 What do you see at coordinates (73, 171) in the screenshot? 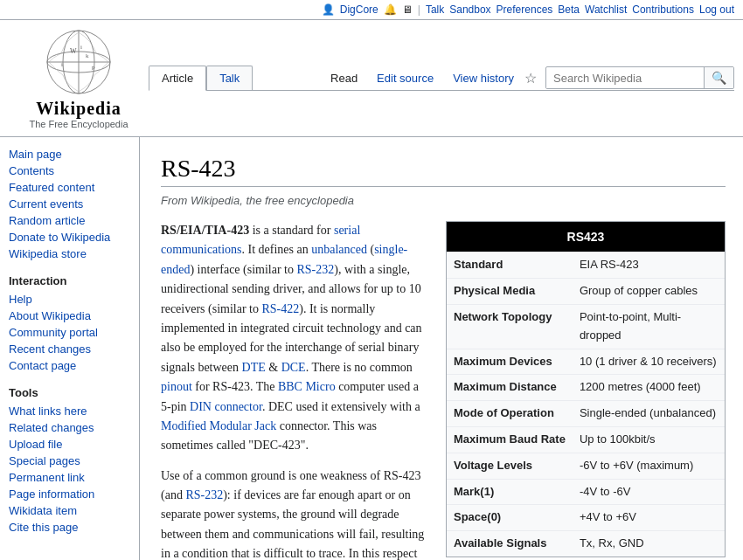
I see `sidebar-item-contents: Contents` at bounding box center [73, 171].